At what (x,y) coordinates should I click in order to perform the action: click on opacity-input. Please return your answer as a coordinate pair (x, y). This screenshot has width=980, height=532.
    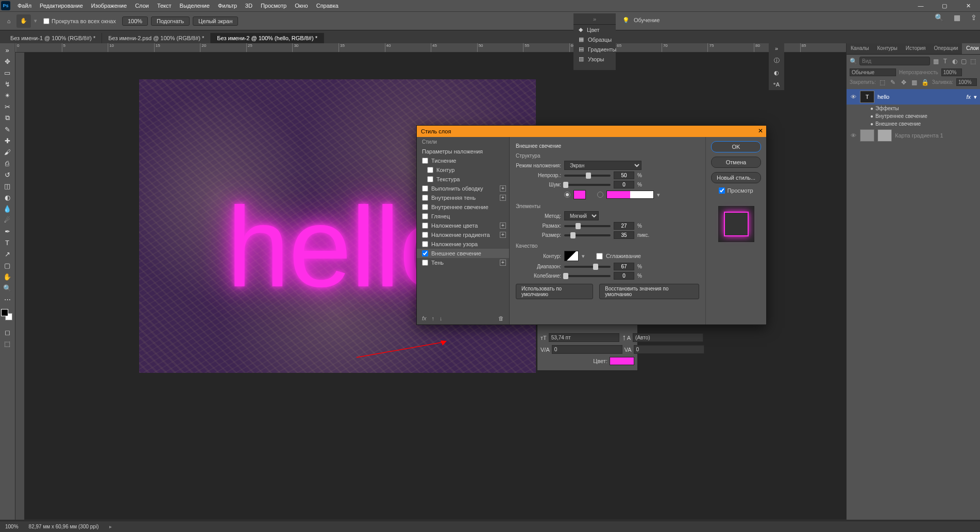
    Looking at the image, I should click on (952, 72).